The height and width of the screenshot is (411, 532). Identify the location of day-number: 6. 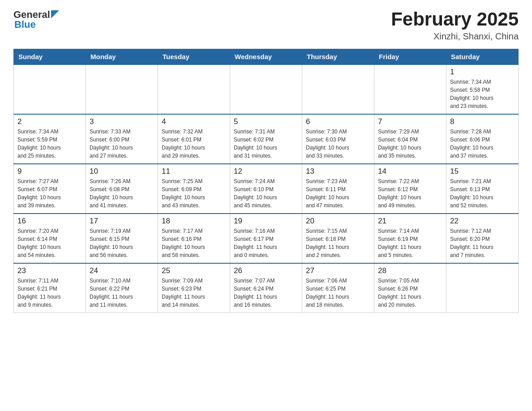
(338, 122).